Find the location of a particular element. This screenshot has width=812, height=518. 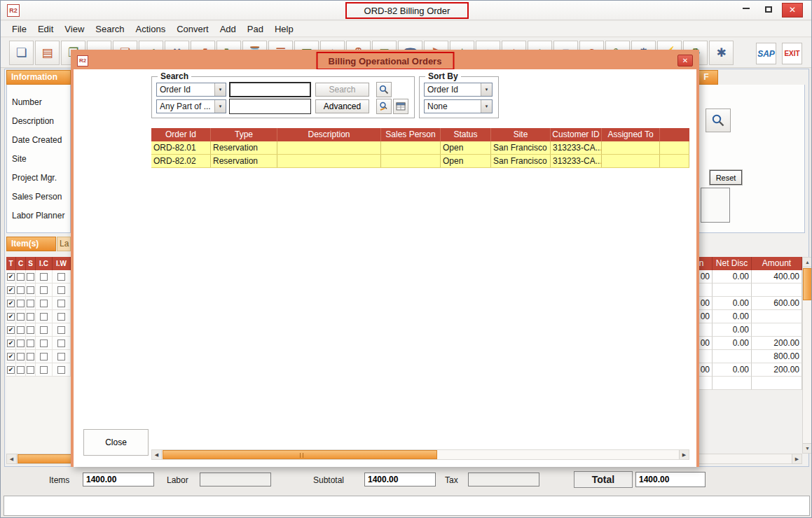

print-icon: ▤ is located at coordinates (48, 53).